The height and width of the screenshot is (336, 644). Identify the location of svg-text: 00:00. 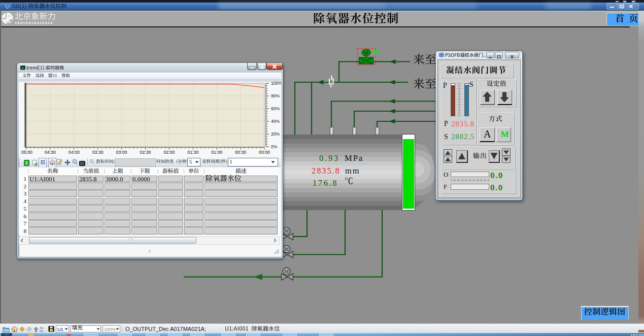
(264, 152).